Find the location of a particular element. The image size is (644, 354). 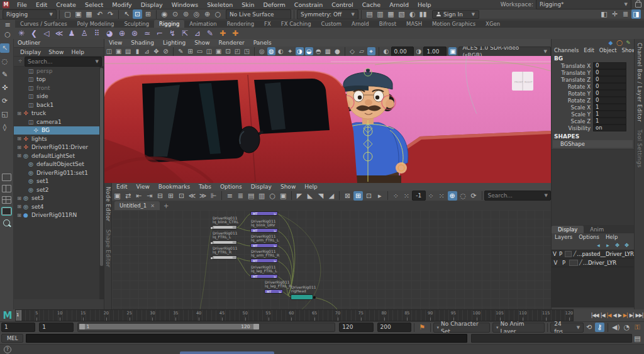

live-surface-field: No Live Surface is located at coordinates (258, 14).